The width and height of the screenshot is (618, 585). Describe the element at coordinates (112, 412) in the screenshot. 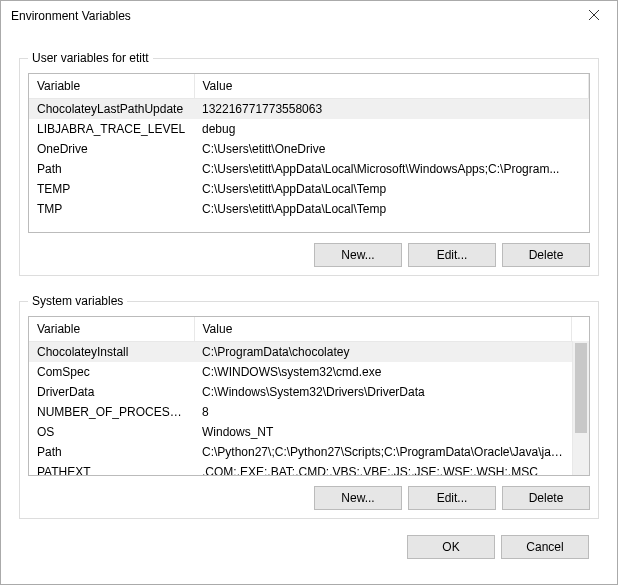

I see `cell-var: NUMBER_OF_PROCESSORS` at that location.